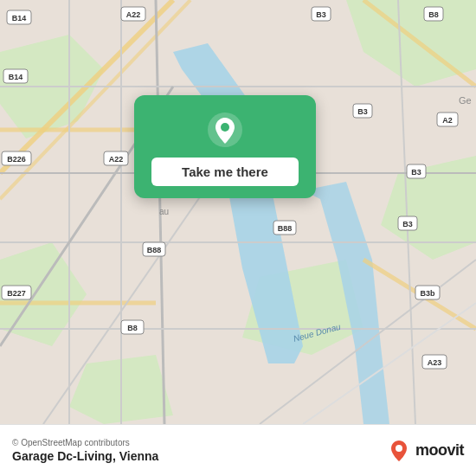 Image resolution: width=476 pixels, height=476 pixels. What do you see at coordinates (238, 450) in the screenshot?
I see `bottom-bar: © OpenStreetMap contributors Garage Dc-L…` at bounding box center [238, 450].